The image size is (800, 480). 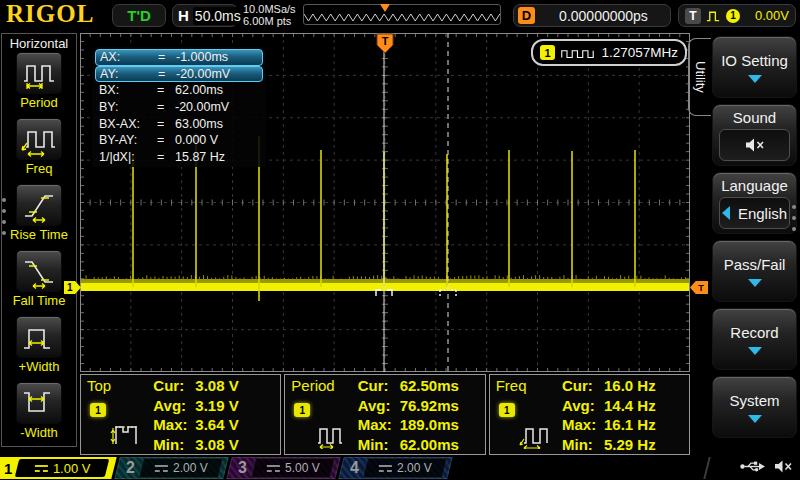 I want to click on menu-item-system: System, so click(x=754, y=407).